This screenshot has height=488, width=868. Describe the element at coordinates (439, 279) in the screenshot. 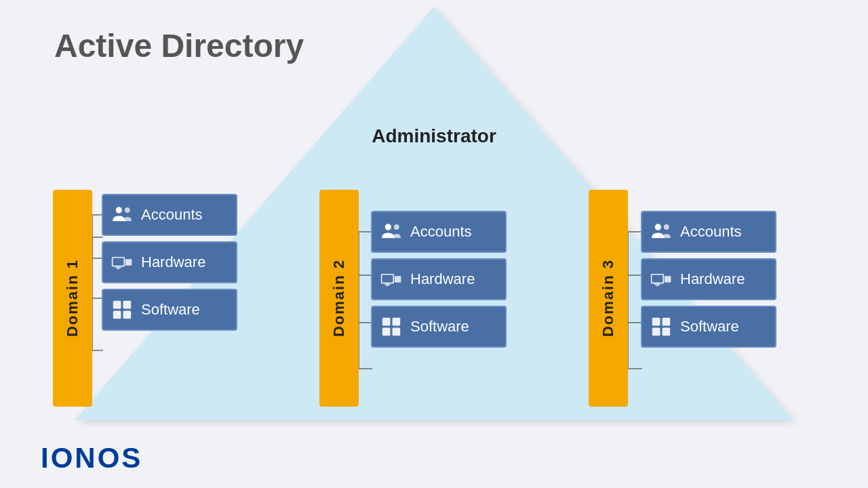

I see `domain2-hardware-box: Hardware` at that location.